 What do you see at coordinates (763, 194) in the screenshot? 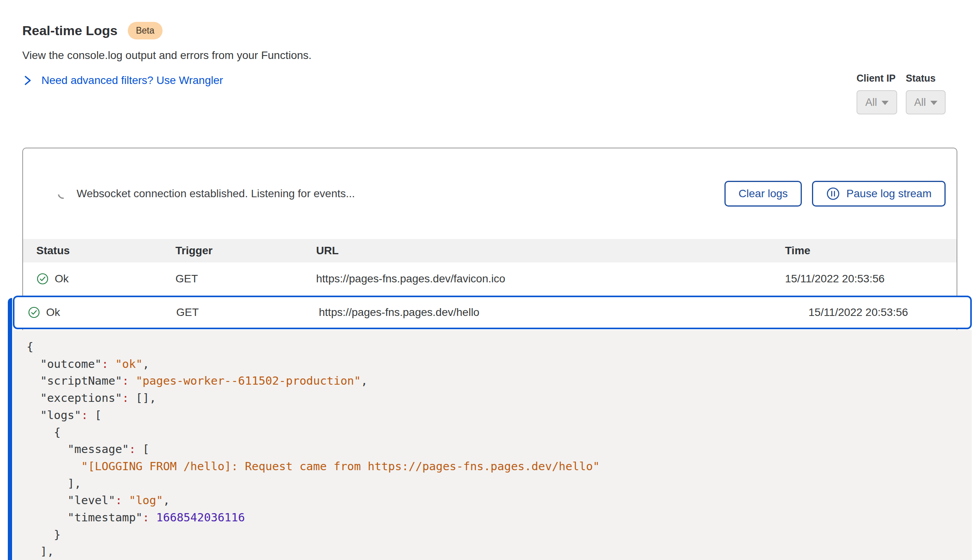
I see `clear-logs-button: Clear logs` at bounding box center [763, 194].